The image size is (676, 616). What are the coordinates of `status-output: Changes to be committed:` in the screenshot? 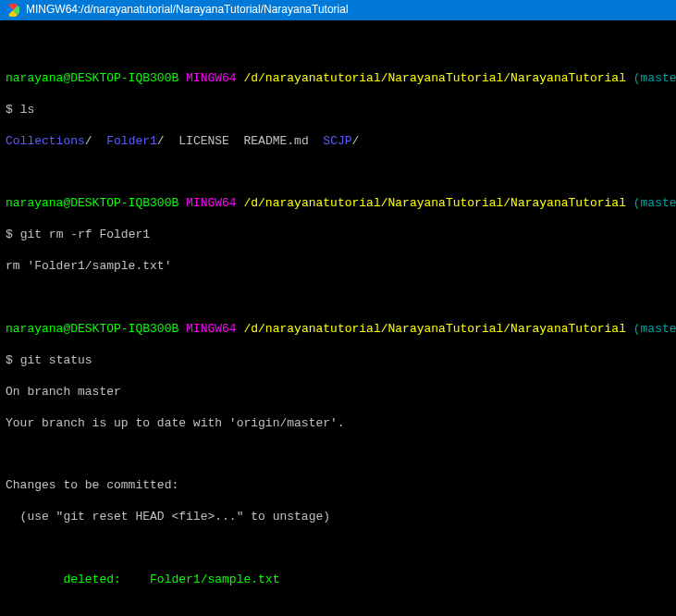 It's located at (338, 487).